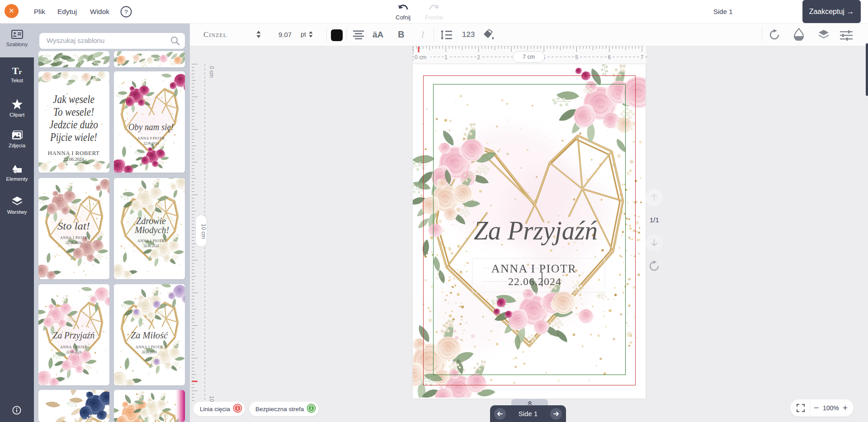 Image resolution: width=868 pixels, height=422 pixels. I want to click on svg-text: Jedzcie dużo, so click(74, 125).